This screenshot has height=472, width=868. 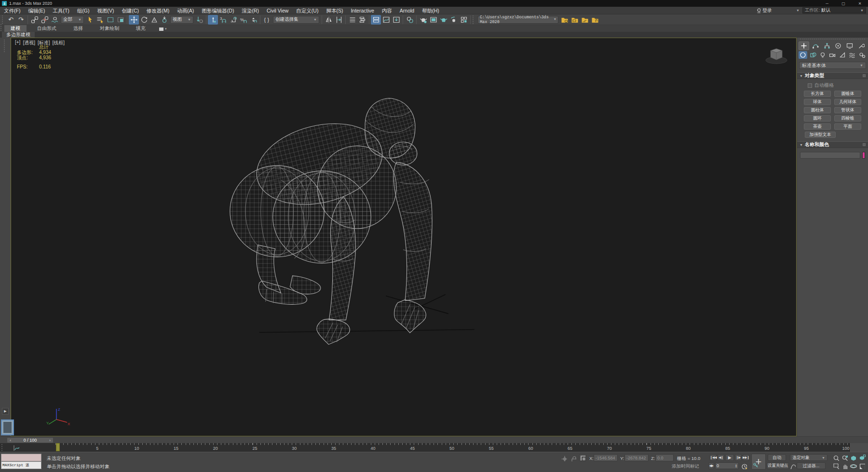 What do you see at coordinates (433, 20) in the screenshot?
I see `rendered-frame-window-icon` at bounding box center [433, 20].